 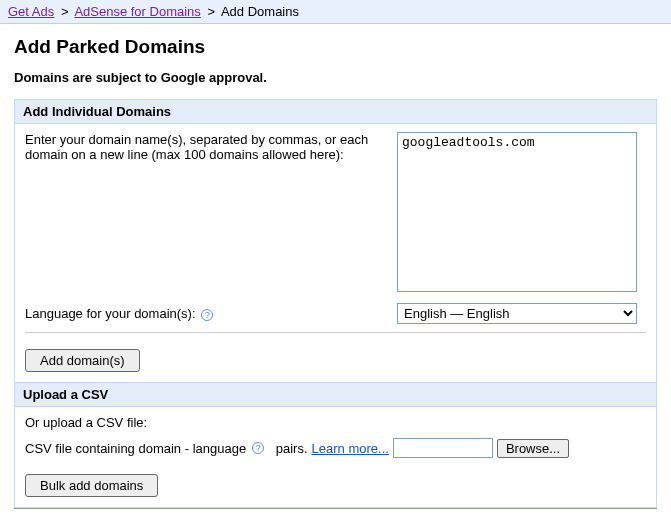 What do you see at coordinates (336, 12) in the screenshot?
I see `breadcrumb: Get Ads > AdSense for Domains > Add Doma…` at bounding box center [336, 12].